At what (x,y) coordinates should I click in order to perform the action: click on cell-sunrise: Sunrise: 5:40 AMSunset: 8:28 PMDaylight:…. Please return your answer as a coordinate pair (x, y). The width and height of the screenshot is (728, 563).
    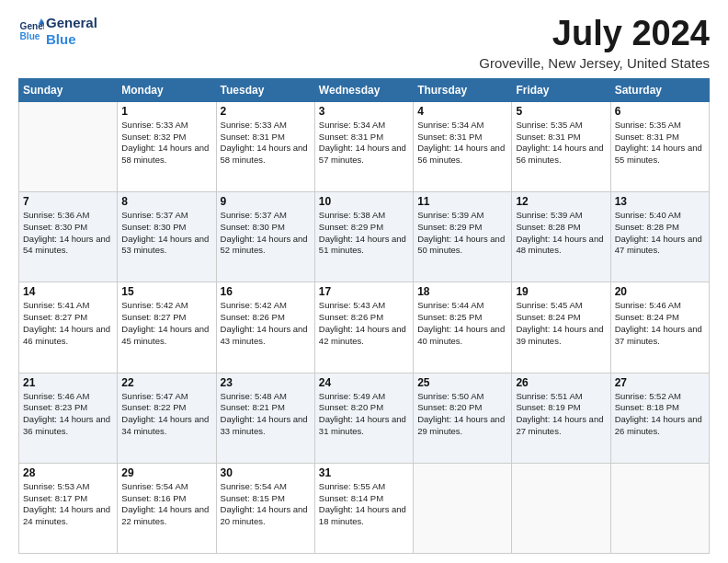
    Looking at the image, I should click on (658, 232).